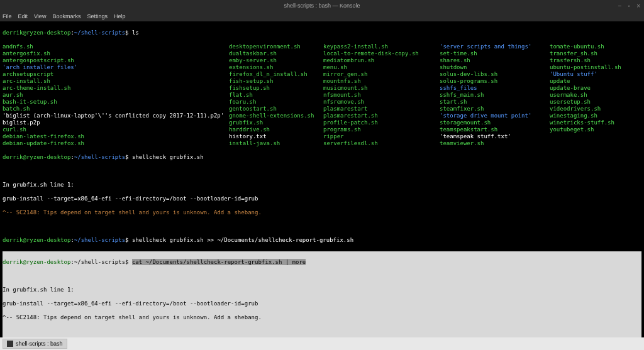 This screenshot has width=644, height=350. I want to click on ls-file: mirror_gen.sh, so click(381, 74).